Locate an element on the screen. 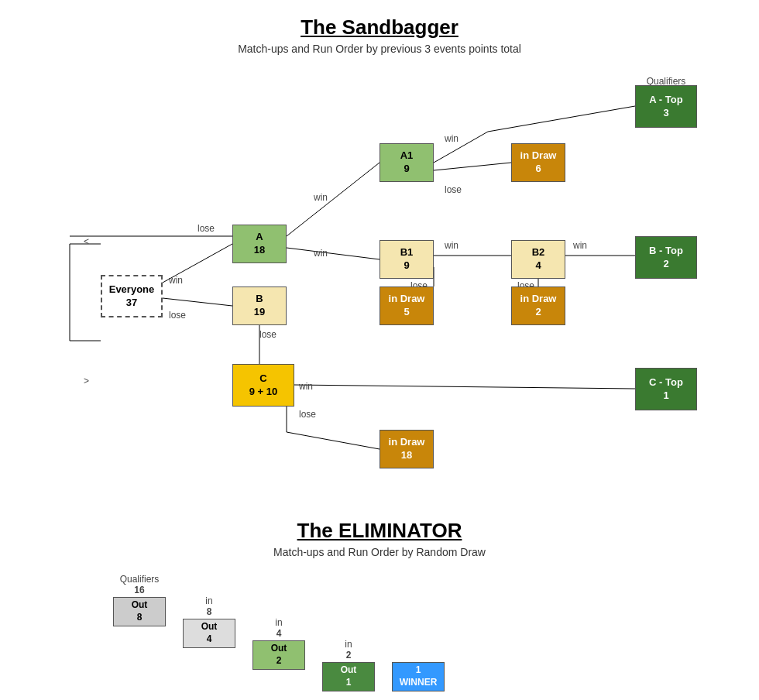  box-b: B 19 is located at coordinates (259, 306).